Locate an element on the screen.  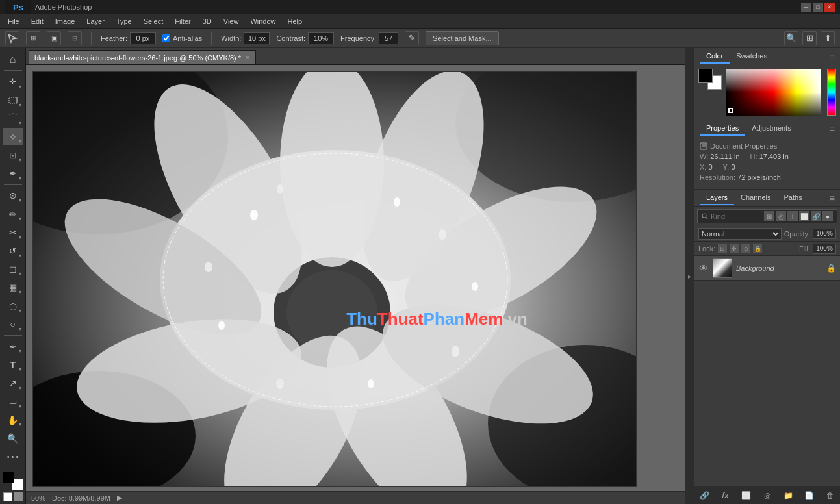
menu-window: Window is located at coordinates (262, 21).